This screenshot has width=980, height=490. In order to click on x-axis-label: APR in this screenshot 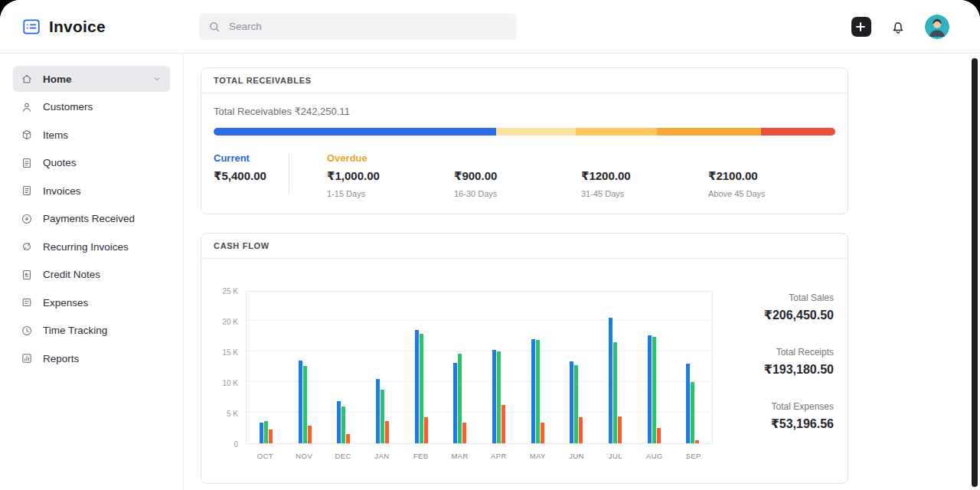, I will do `click(499, 456)`.